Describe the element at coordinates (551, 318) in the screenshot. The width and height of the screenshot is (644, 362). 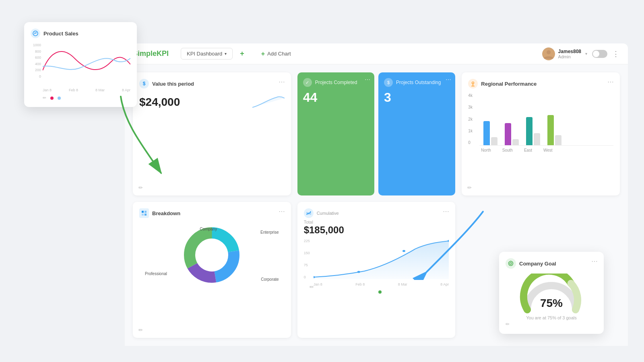
I see `goal-subtitle: You are at 75% of 3 goals` at that location.